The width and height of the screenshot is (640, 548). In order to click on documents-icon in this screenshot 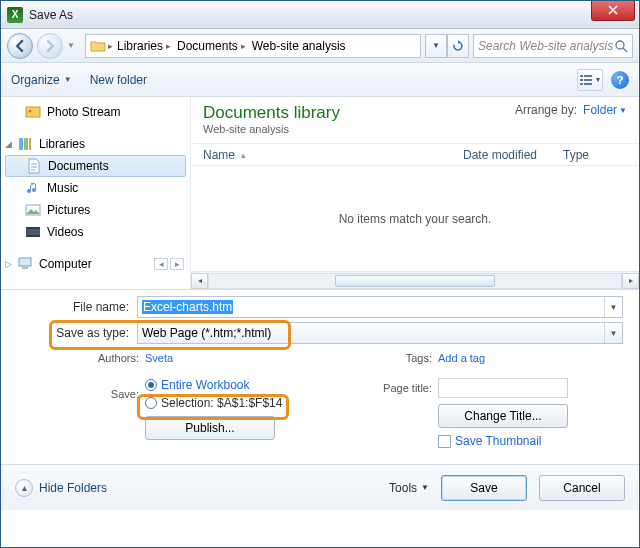, I will do `click(34, 166)`.